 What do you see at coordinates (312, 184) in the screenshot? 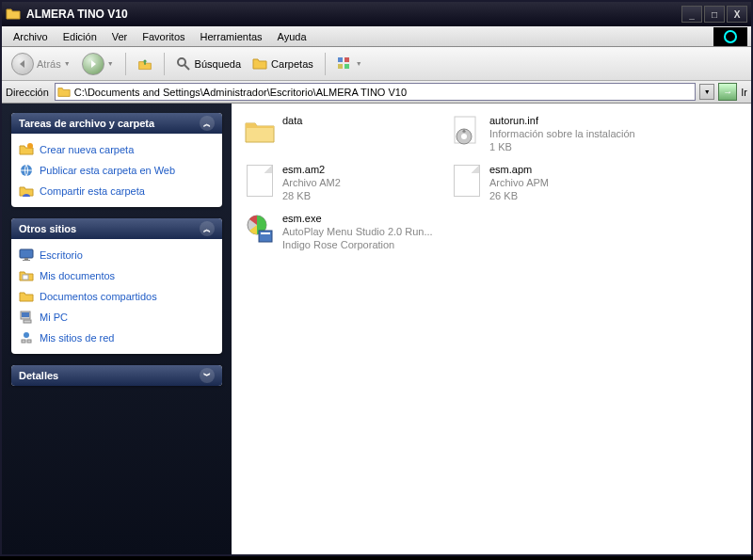
I see `file-desc: Archivo AM2` at bounding box center [312, 184].